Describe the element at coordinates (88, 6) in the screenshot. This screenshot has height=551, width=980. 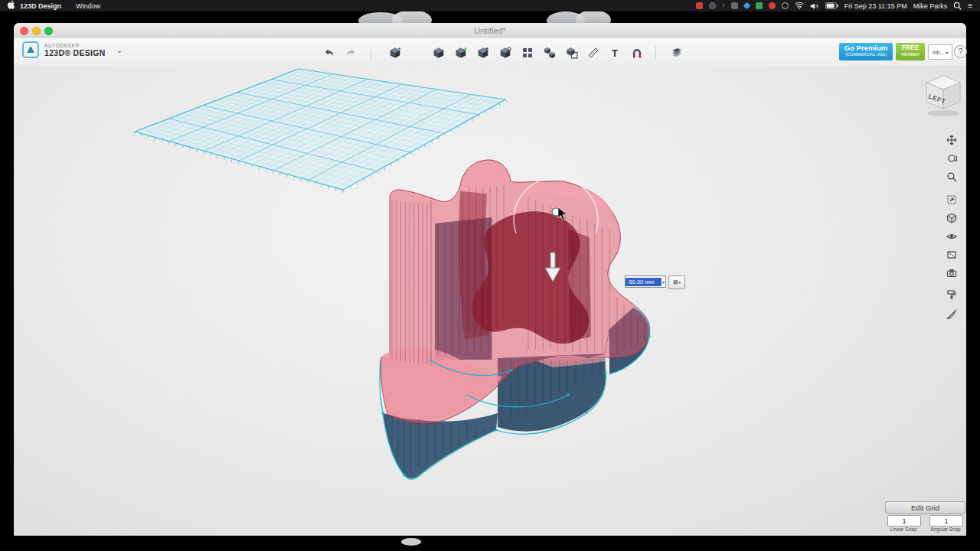
I see `menubar-item-window: Window` at that location.